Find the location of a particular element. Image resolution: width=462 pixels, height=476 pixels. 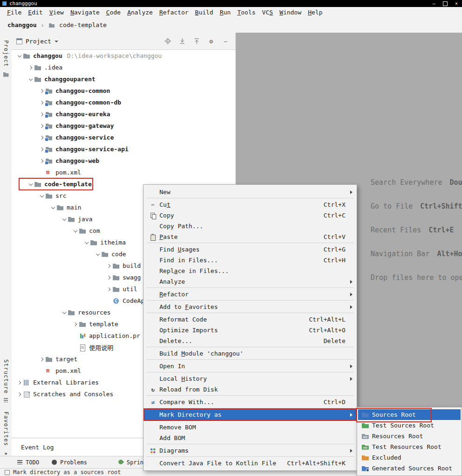

tool-stripe-project: Project is located at coordinates (6, 59).